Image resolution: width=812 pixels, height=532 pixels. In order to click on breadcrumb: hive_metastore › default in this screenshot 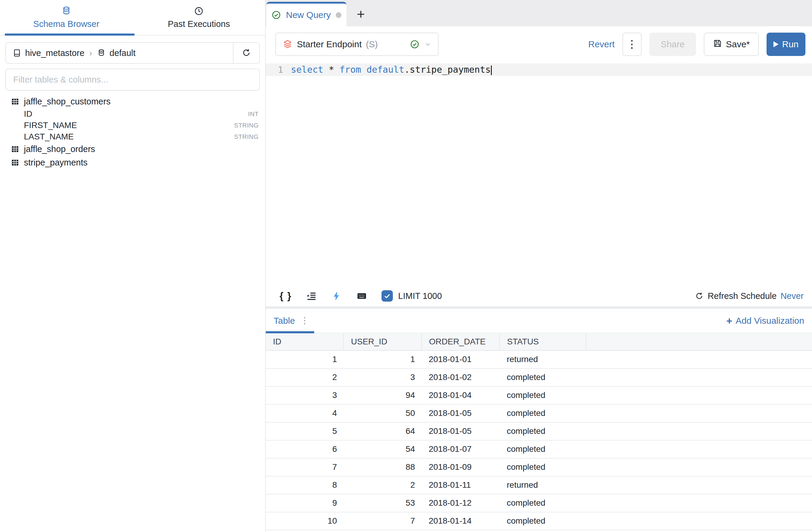, I will do `click(120, 53)`.